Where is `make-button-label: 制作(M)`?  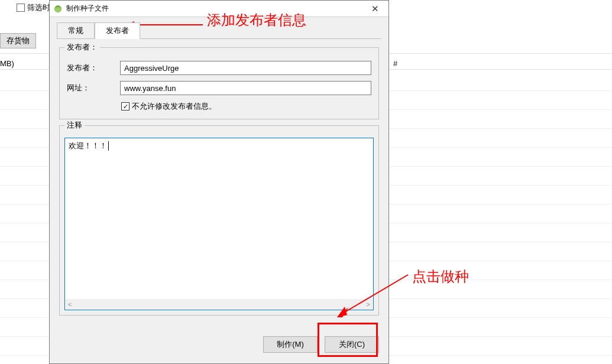
make-button-label: 制作(M) is located at coordinates (290, 344).